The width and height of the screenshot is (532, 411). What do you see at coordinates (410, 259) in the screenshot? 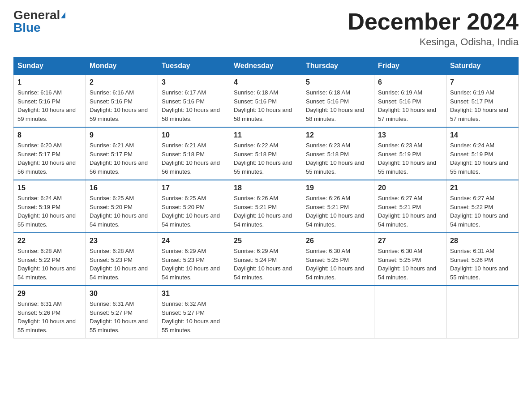
I see `calendar-day-cell: 27 Sunrise: 6:30 AMSunset: 5:25 PMDaylig…` at bounding box center [410, 259].